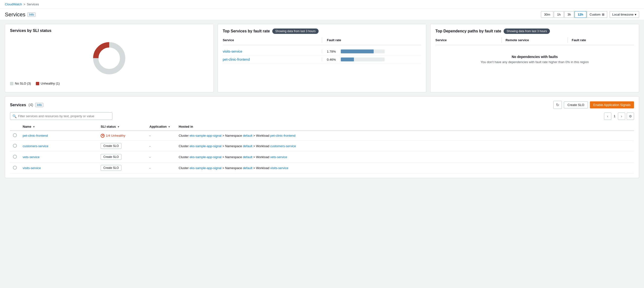 This screenshot has width=644, height=288. What do you see at coordinates (558, 105) in the screenshot?
I see `refresh-icon: ↻` at bounding box center [558, 105].